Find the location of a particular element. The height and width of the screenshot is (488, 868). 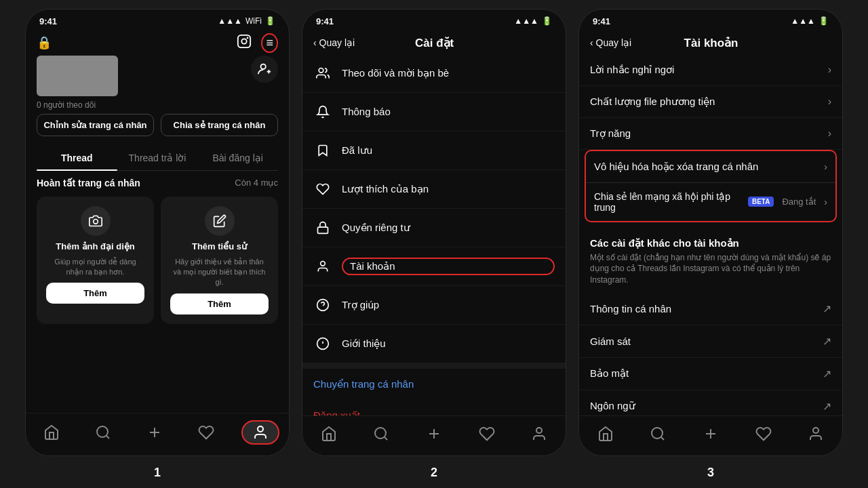

accessibility-label: Trợ năng is located at coordinates (709, 134).